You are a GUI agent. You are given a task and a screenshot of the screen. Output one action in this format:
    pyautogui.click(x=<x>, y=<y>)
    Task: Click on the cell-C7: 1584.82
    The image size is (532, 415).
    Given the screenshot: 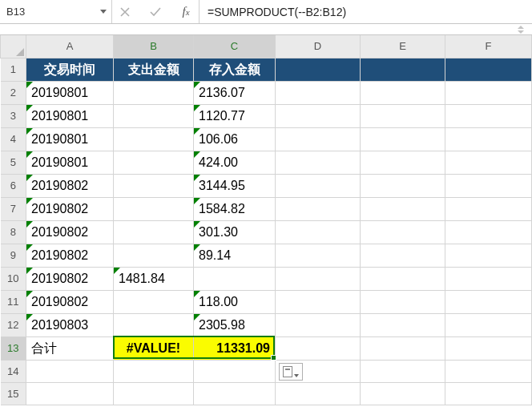 What is the action you would take?
    pyautogui.click(x=235, y=208)
    